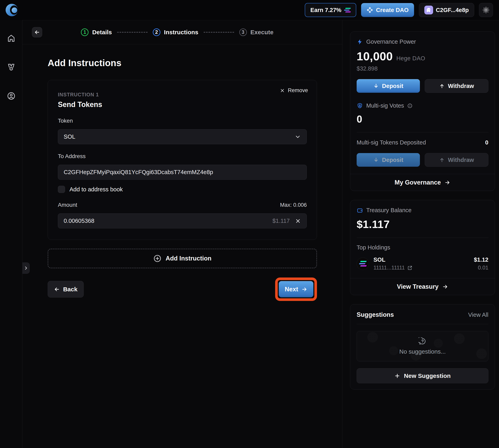  Describe the element at coordinates (422, 182) in the screenshot. I see `my-governance-link: My Governance` at that location.